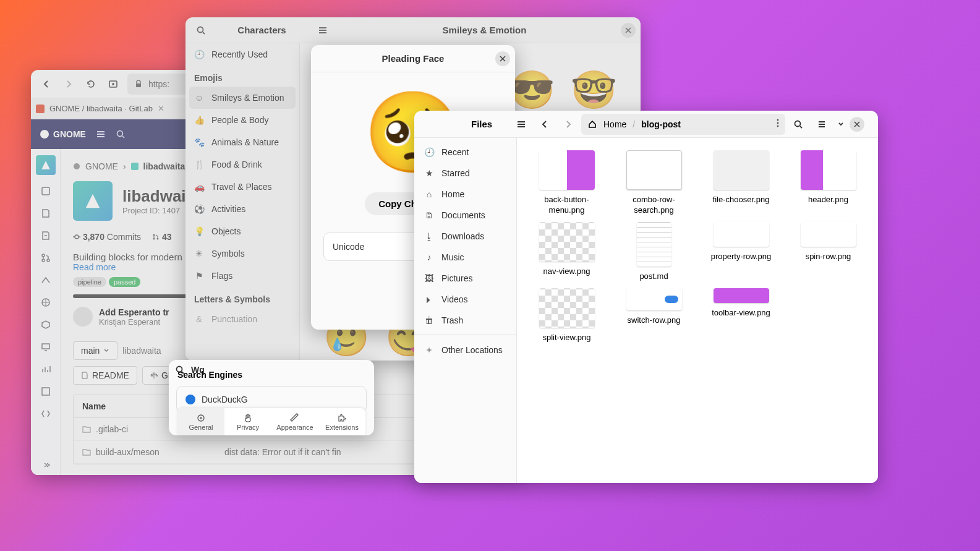 Image resolution: width=980 pixels, height=551 pixels. What do you see at coordinates (295, 422) in the screenshot?
I see `tab-appearance: Appearance` at bounding box center [295, 422].